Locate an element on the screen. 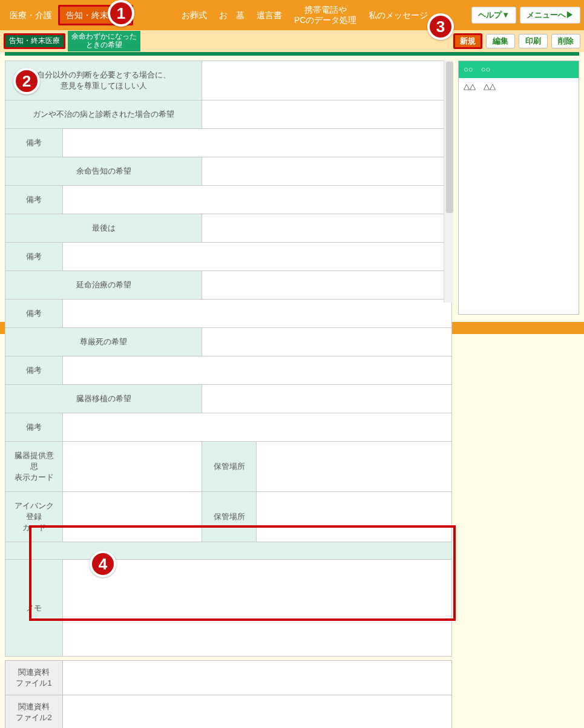 This screenshot has width=584, height=728. print-button: 印刷 is located at coordinates (533, 41).